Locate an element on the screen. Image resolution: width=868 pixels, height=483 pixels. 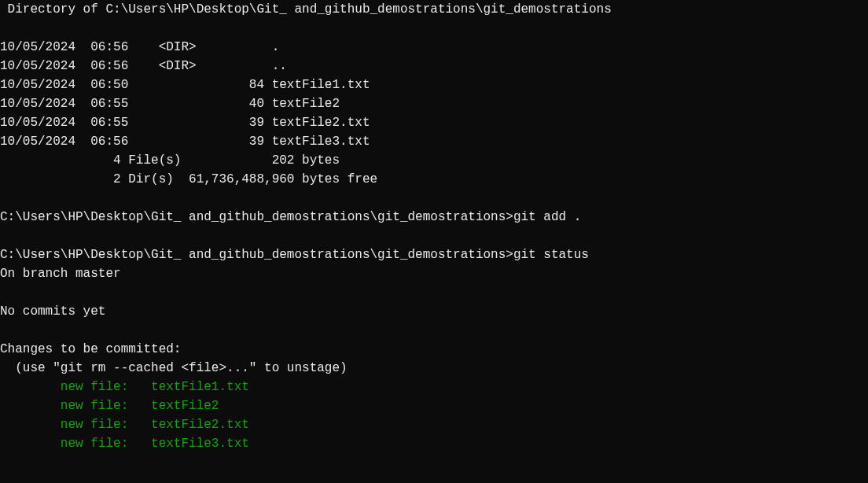
dir-summary-dirs: 2 Dir(s) 61,736,488,960 bytes free is located at coordinates (189, 179).